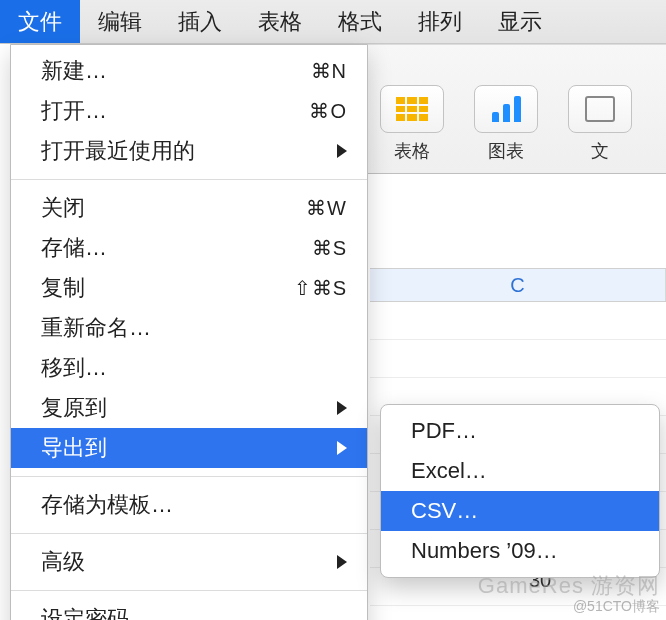  Describe the element at coordinates (520, 491) in the screenshot. I see `export-submenu: PDF… Excel… CSV… Numbers ’09…` at that location.